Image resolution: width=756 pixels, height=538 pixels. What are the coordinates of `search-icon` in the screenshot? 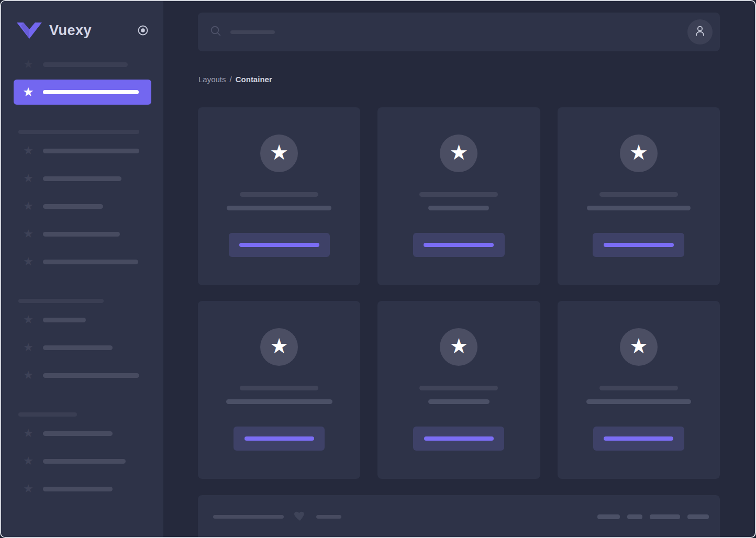 It's located at (216, 32).